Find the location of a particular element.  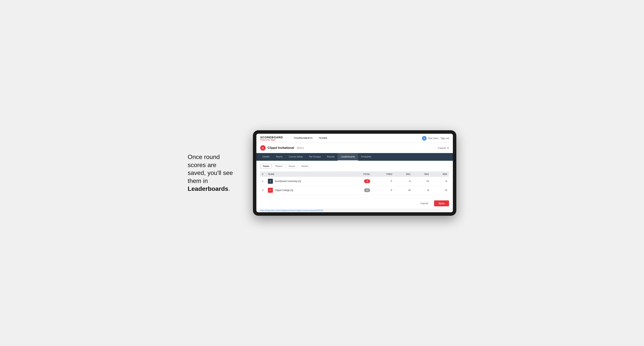

app-logo-title: SCOREBOARD is located at coordinates (272, 137).